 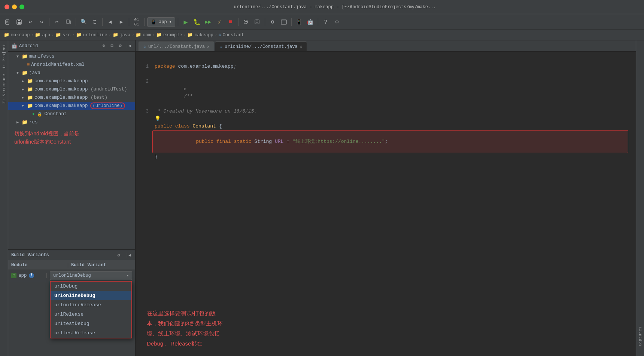 What do you see at coordinates (91, 324) in the screenshot?
I see `variant-option-urltestdebug: urltestDebug` at bounding box center [91, 324].